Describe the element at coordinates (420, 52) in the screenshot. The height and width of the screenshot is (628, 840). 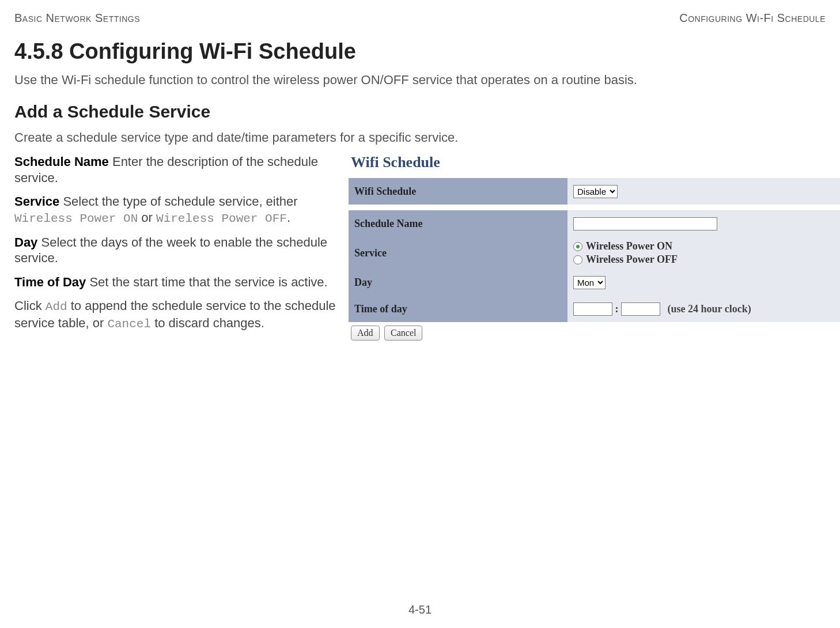
I see `section-title: 4.5.8 Configuring Wi-Fi Schedule` at that location.